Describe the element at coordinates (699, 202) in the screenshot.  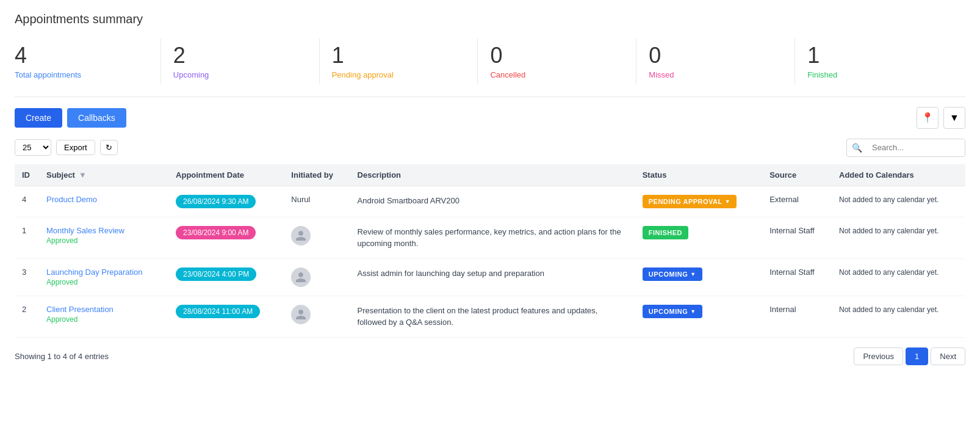
I see `cell-status: PENDING APPROVAL` at that location.